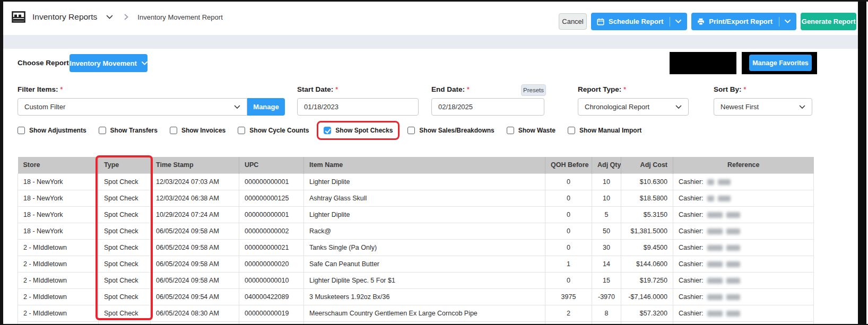  I want to click on cell-adj-cost: -$7,146.0000, so click(647, 297).